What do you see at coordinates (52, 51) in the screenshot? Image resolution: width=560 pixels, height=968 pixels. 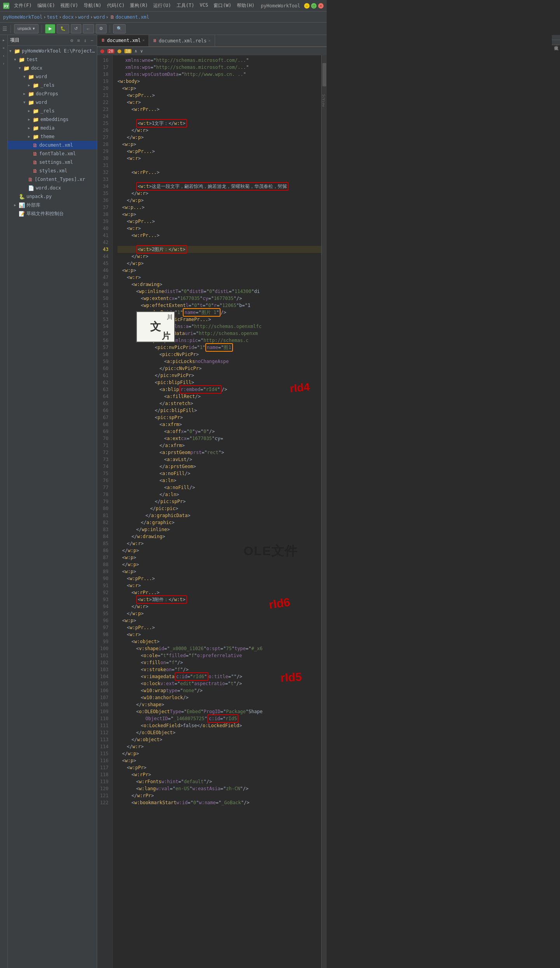 I see `tree-root: ▼ 📁 pyHomeWorkTool E:\Project\p` at bounding box center [52, 51].